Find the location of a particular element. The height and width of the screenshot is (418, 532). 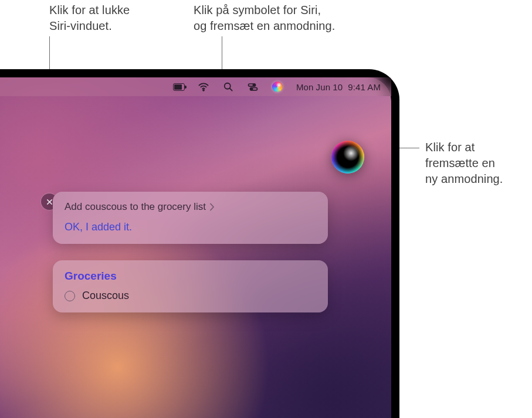

close-icon is located at coordinates (49, 202).